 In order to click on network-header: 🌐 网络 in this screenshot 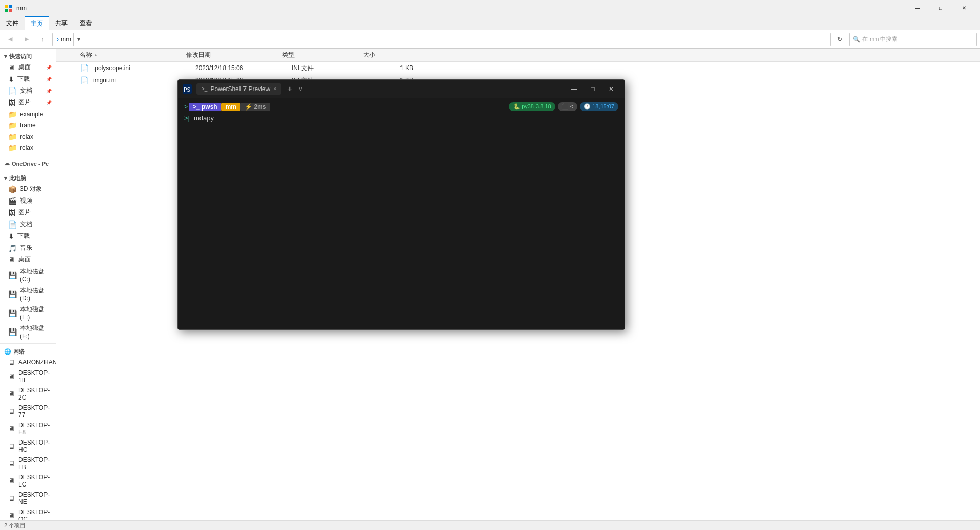, I will do `click(28, 351)`.